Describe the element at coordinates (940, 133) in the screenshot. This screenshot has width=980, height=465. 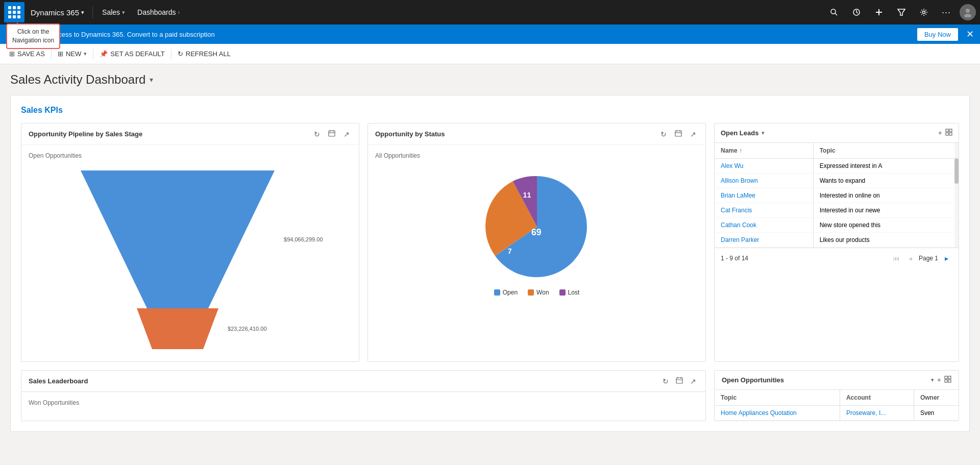
I see `leads-add-icon: +` at that location.